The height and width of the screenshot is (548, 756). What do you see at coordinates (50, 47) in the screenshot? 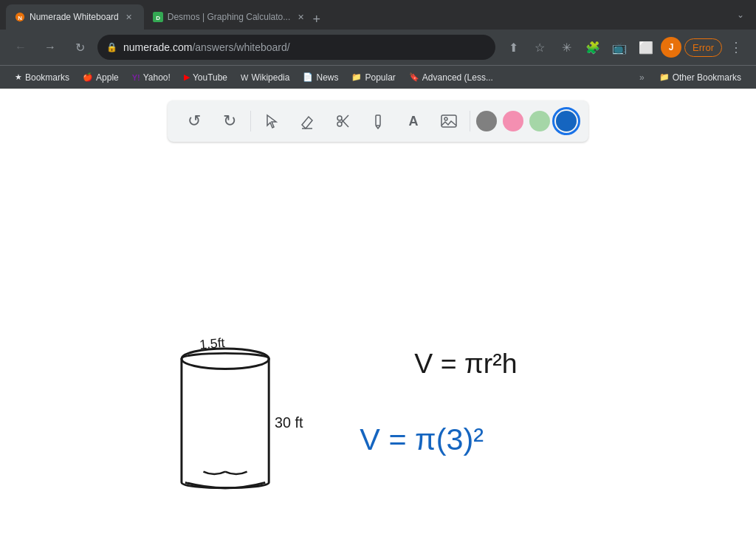
I see `forward-button: →` at bounding box center [50, 47].